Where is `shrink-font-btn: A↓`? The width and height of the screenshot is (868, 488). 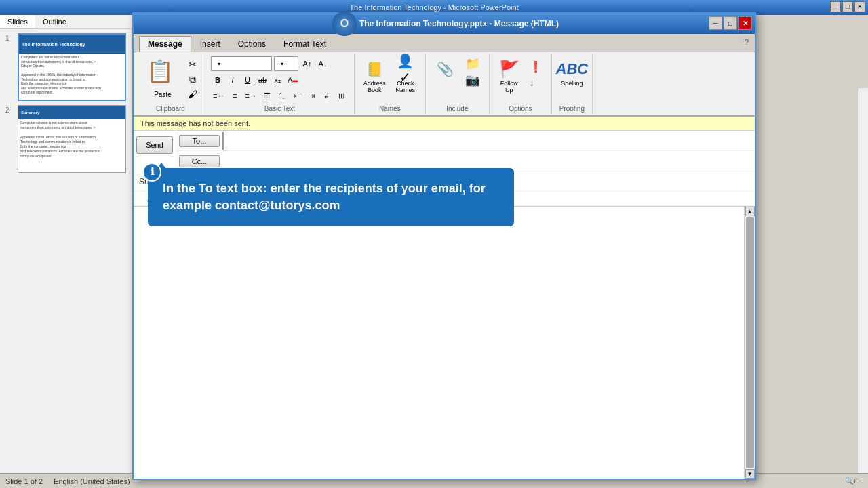
shrink-font-btn: A↓ is located at coordinates (323, 64).